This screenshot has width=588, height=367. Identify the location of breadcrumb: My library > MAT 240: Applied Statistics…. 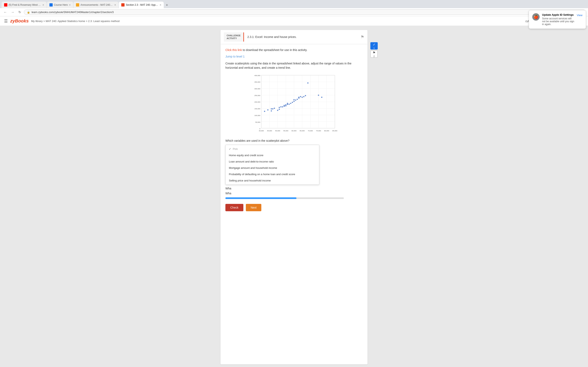
(75, 21).